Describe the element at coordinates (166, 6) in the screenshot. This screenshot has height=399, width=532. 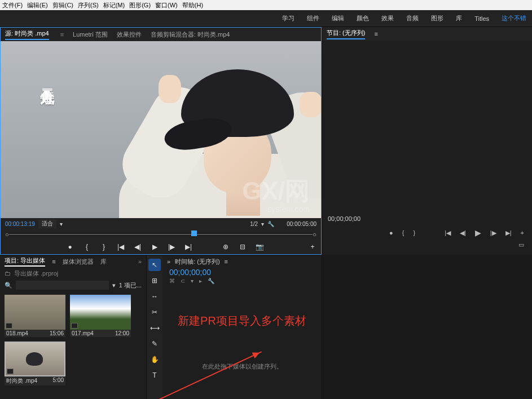
I see `menu-window: 窗口(W)` at that location.